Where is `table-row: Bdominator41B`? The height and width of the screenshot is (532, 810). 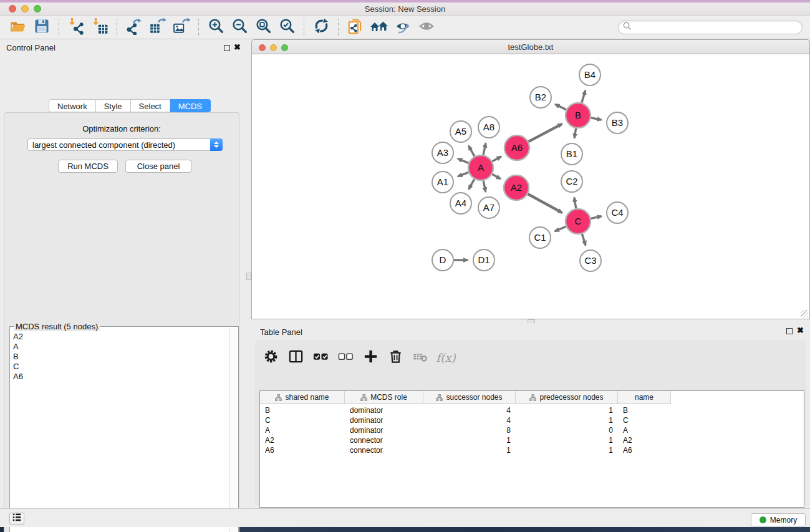 table-row: Bdominator41B is located at coordinates (532, 410).